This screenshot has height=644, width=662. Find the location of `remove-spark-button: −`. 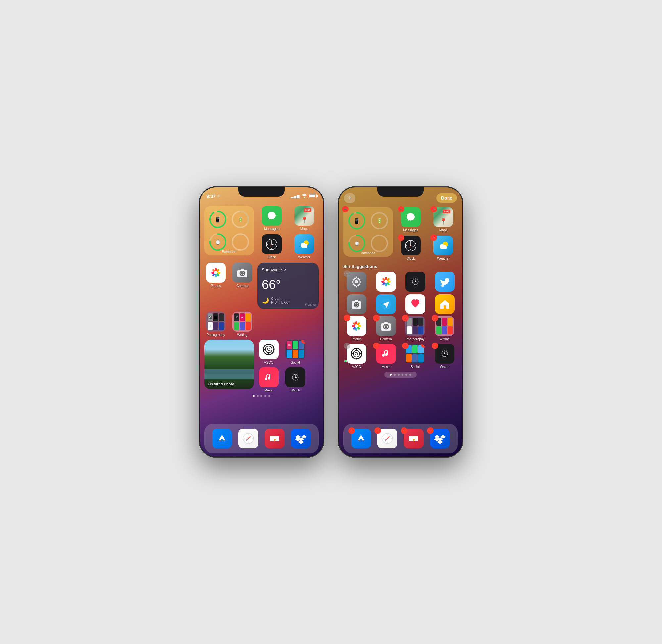

remove-spark-button: − is located at coordinates (404, 431).